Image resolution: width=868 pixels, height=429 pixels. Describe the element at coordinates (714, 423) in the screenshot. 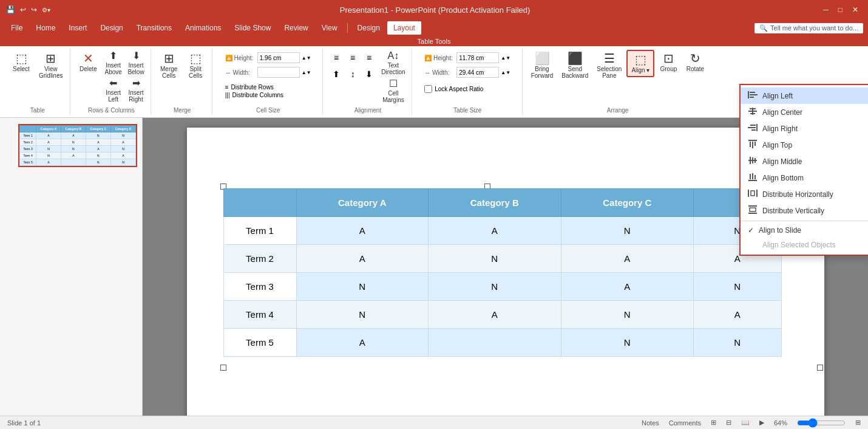

I see `view-normal-icon: ⊞` at that location.